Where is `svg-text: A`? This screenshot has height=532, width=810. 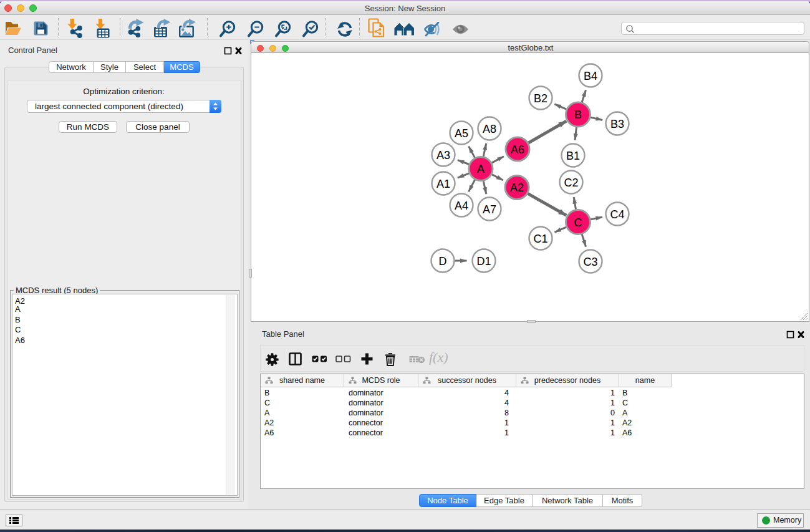 svg-text: A is located at coordinates (481, 169).